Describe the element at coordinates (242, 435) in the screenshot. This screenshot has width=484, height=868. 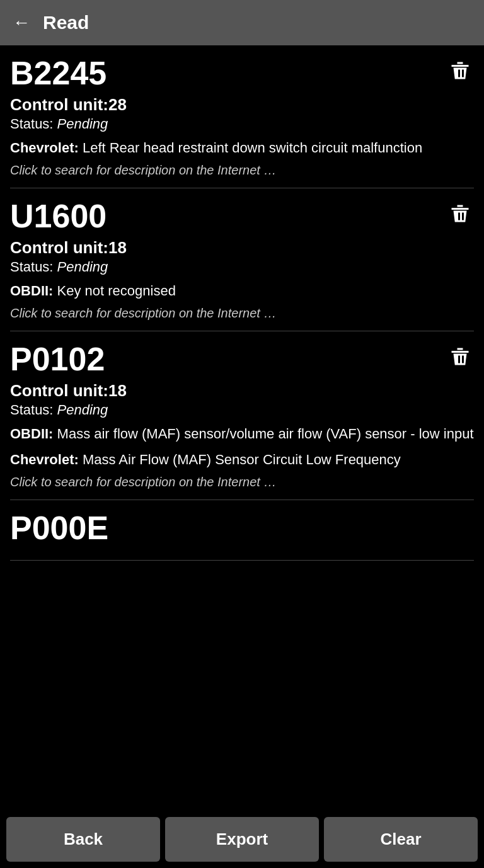
I see `dtc-description: OBDII: Mass air flow (MAF) sensor/volume…` at that location.